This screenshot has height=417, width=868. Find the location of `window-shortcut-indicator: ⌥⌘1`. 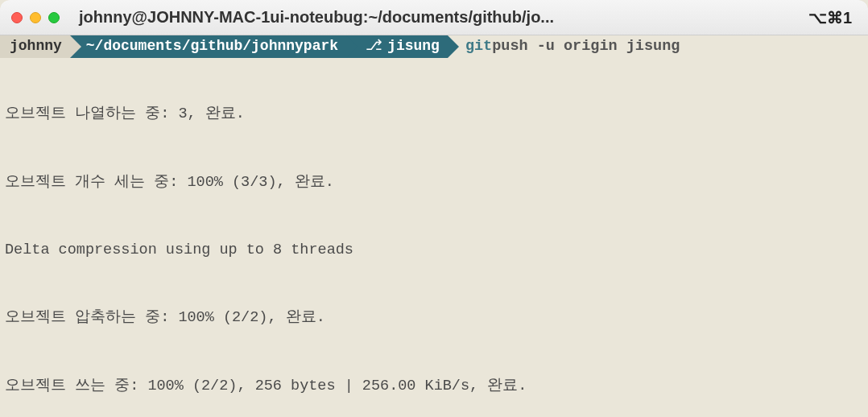

window-shortcut-indicator: ⌥⌘1 is located at coordinates (833, 18).